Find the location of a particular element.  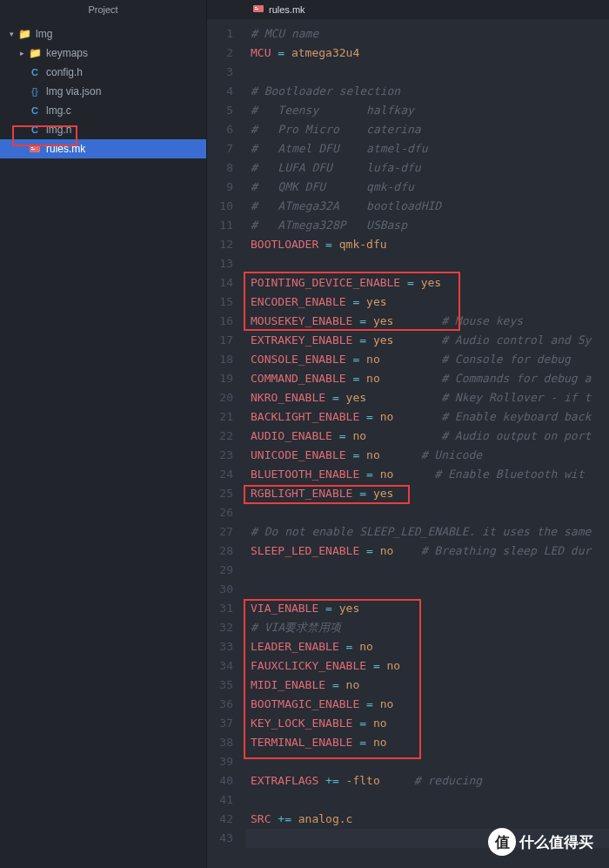

code-token: BOOTMAGIC_ENABLE is located at coordinates (304, 703).